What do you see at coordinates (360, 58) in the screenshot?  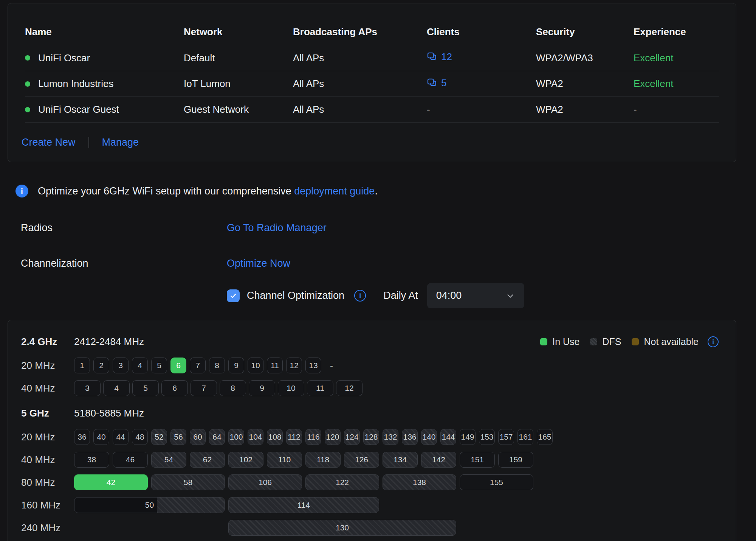 I see `cell-broadcasting-aps: All APs` at bounding box center [360, 58].